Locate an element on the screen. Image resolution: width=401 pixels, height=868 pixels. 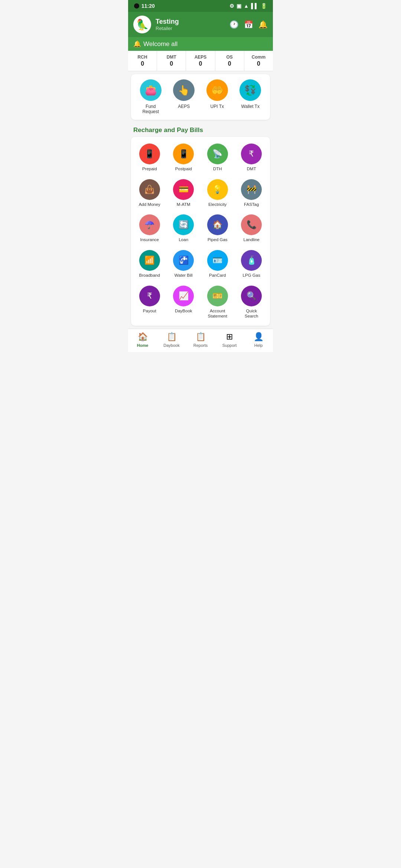
service-circle: 📱 is located at coordinates (150, 154).